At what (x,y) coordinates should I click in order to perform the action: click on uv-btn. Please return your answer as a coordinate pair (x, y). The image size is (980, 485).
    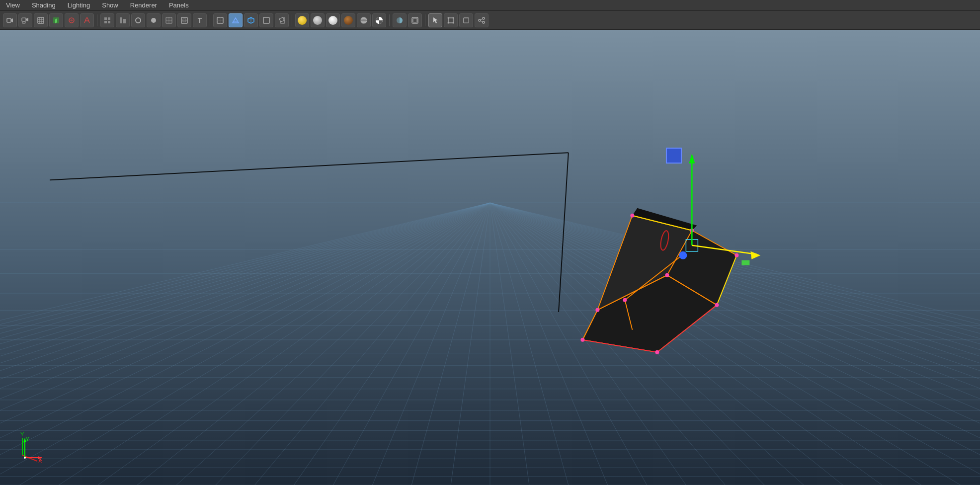
    Looking at the image, I should click on (184, 20).